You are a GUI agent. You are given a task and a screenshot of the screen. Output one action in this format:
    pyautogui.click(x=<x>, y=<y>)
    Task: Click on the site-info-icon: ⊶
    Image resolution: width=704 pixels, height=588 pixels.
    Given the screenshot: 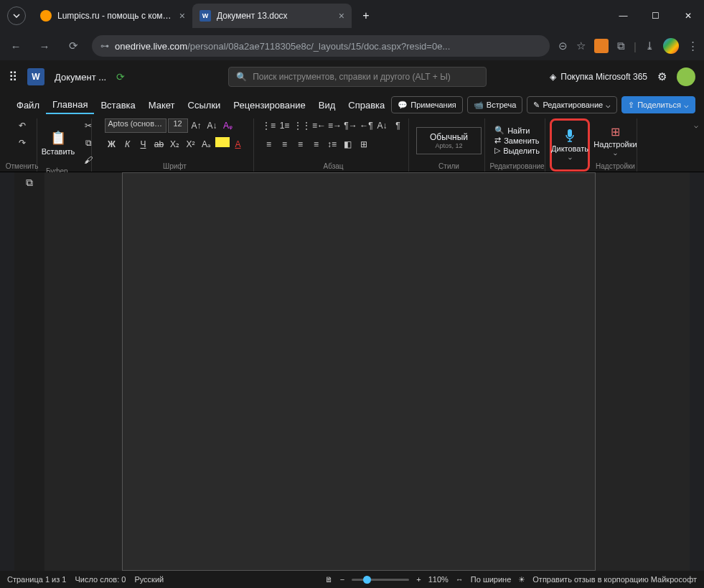 What is the action you would take?
    pyautogui.click(x=105, y=46)
    